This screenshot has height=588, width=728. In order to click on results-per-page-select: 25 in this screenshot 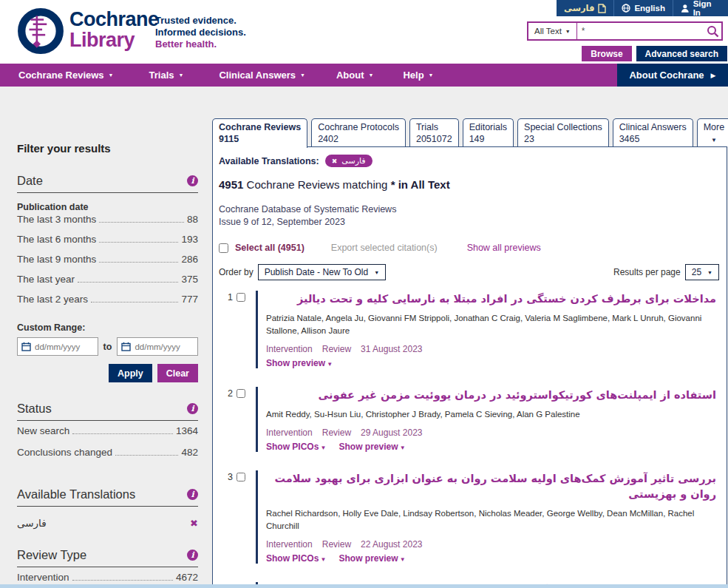, I will do `click(702, 272)`.